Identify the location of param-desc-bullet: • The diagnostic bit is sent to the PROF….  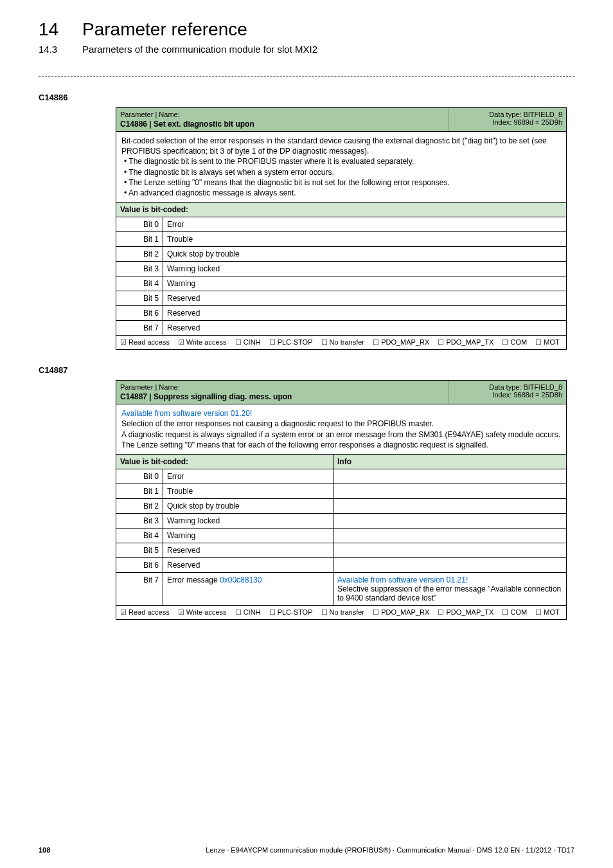
(341, 161).